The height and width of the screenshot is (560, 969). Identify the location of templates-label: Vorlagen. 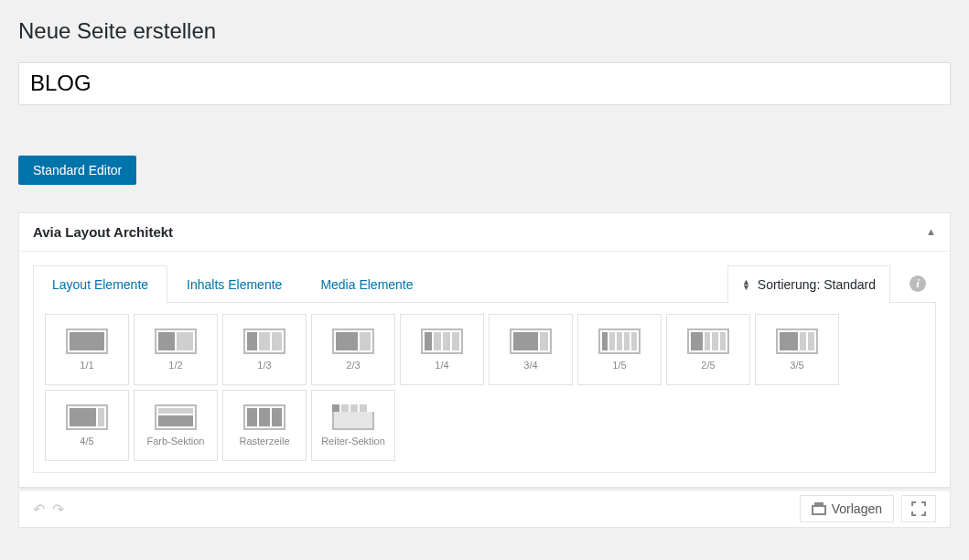
(856, 509).